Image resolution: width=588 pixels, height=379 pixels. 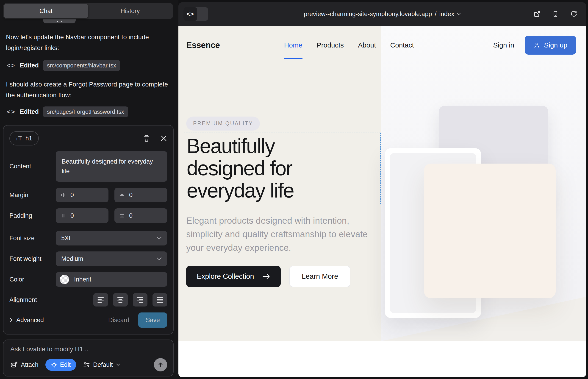 I want to click on chat-composer: Ask Lovable to modify H1... Attach Edit …, so click(x=88, y=358).